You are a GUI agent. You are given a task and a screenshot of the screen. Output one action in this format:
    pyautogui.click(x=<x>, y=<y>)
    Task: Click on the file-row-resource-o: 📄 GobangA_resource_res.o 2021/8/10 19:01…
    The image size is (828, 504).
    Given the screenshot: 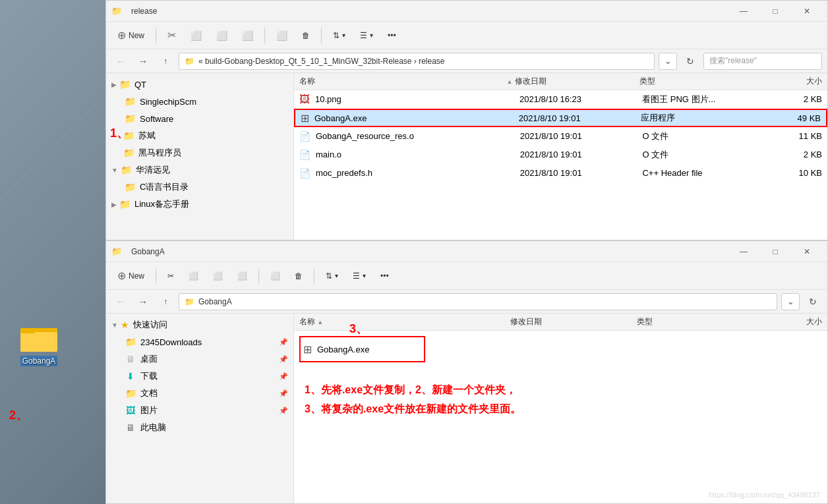 What is the action you would take?
    pyautogui.click(x=560, y=136)
    